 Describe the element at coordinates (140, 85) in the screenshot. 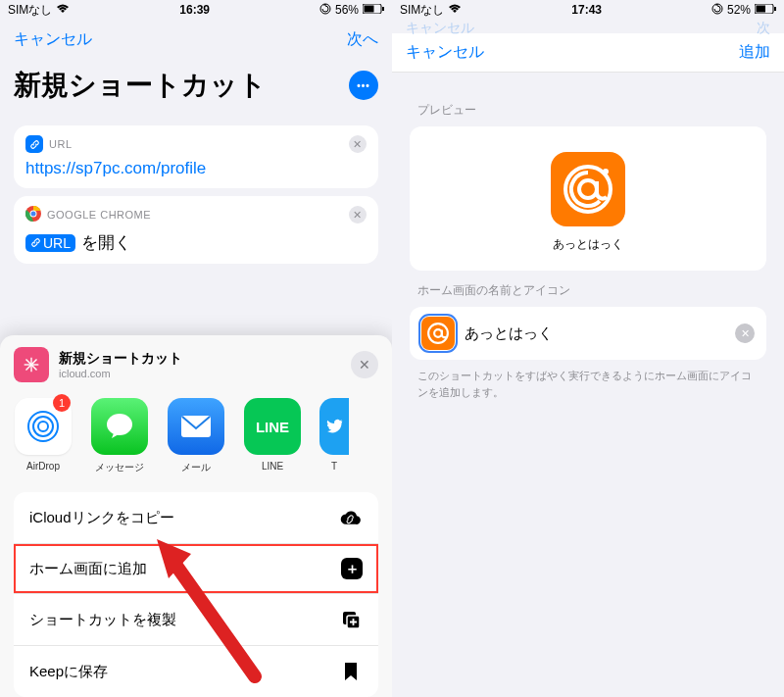

I see `page-title: 新規ショートカット` at that location.